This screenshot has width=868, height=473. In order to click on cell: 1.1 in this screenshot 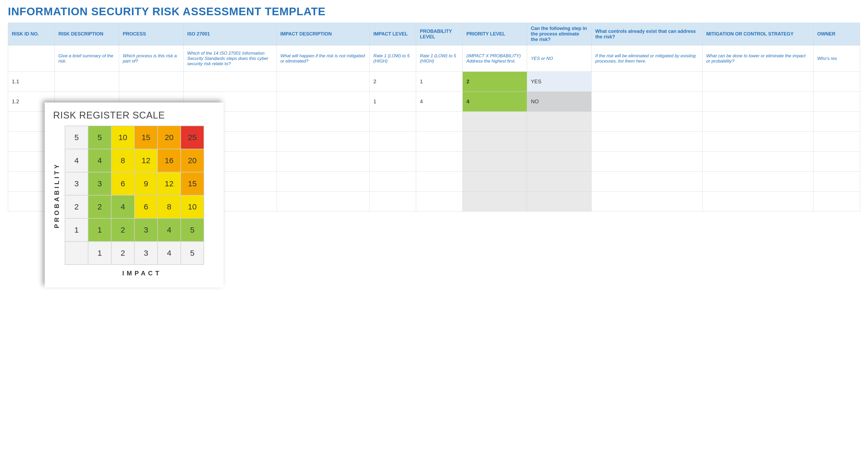, I will do `click(31, 81)`.